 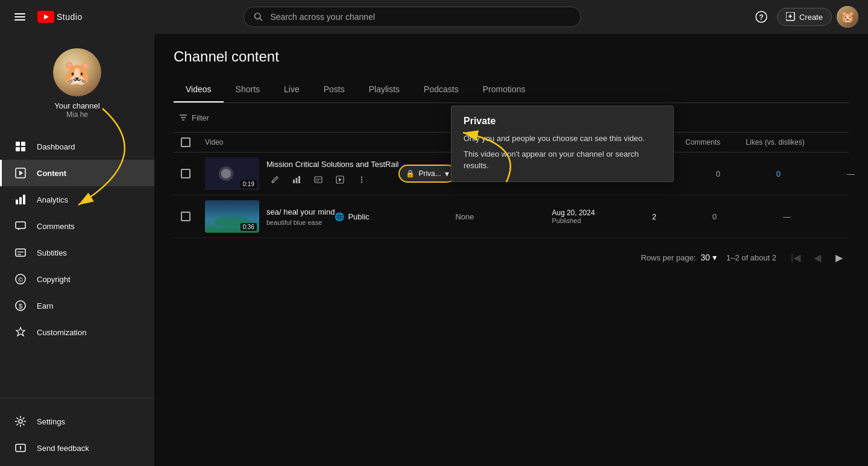 What do you see at coordinates (258, 17) in the screenshot?
I see `search-icon` at bounding box center [258, 17].